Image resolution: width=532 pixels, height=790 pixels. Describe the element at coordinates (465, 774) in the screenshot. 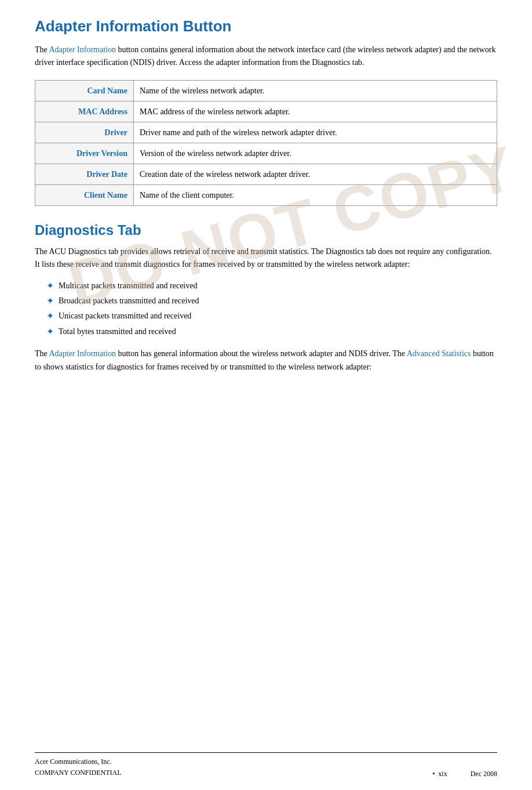

I see `footer-right: • xix Dec 2008` at that location.